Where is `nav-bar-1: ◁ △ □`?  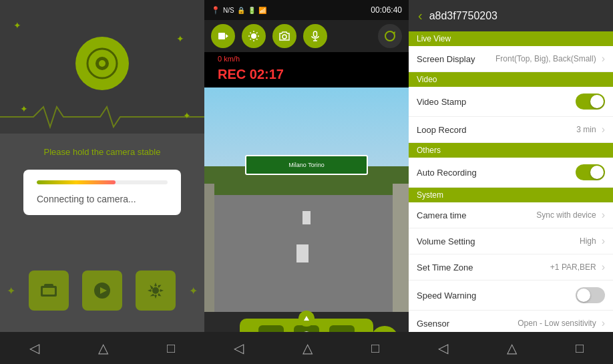 nav-bar-1: ◁ △ □ is located at coordinates (102, 348).